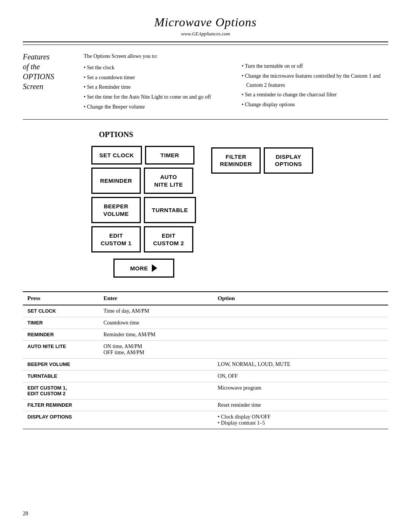 This screenshot has height=532, width=411. I want to click on enter-timer: Countdown time, so click(156, 323).